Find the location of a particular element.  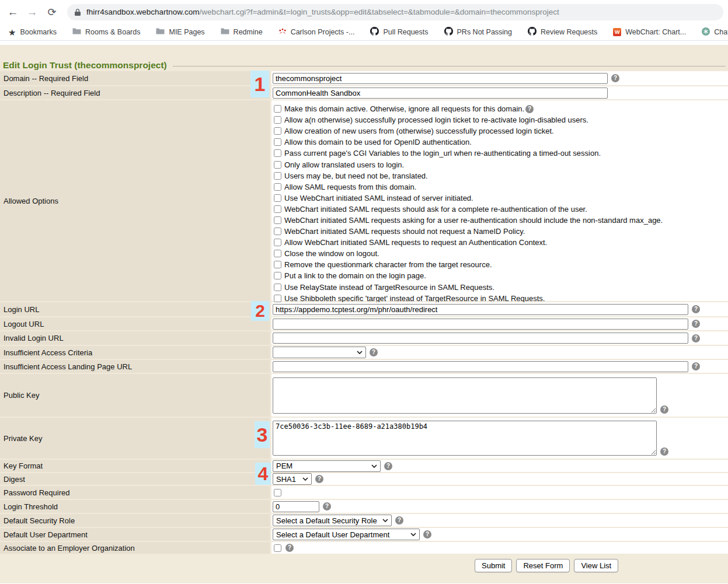

option-label: Allow SAML requests from this domain. is located at coordinates (350, 187).